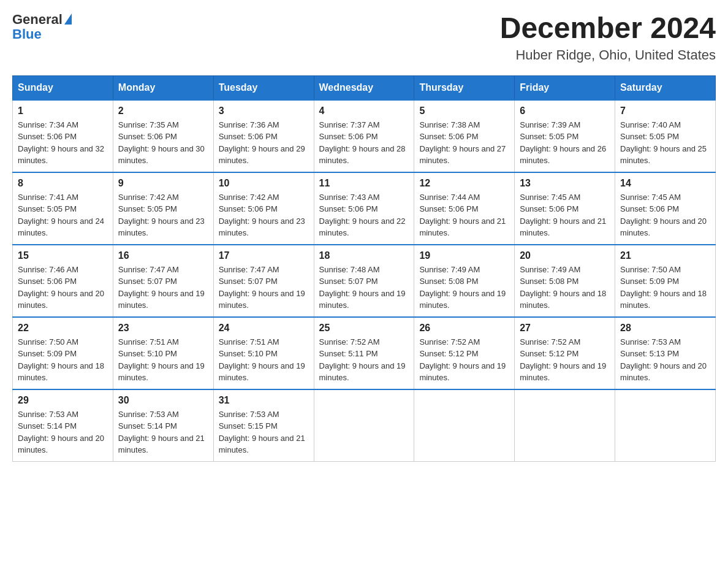  What do you see at coordinates (63, 111) in the screenshot?
I see `day-number: 1` at bounding box center [63, 111].